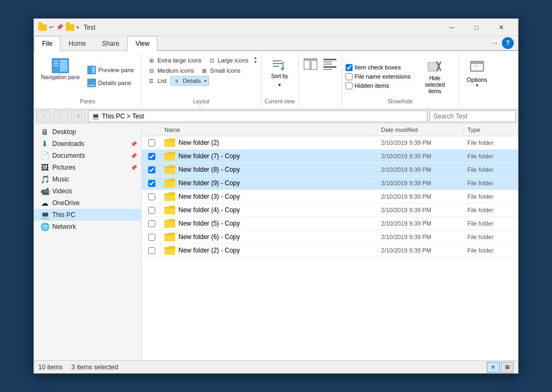 The height and width of the screenshot is (392, 552). Describe the element at coordinates (258, 116) in the screenshot. I see `address-bar: 💻 This PC > Test` at that location.